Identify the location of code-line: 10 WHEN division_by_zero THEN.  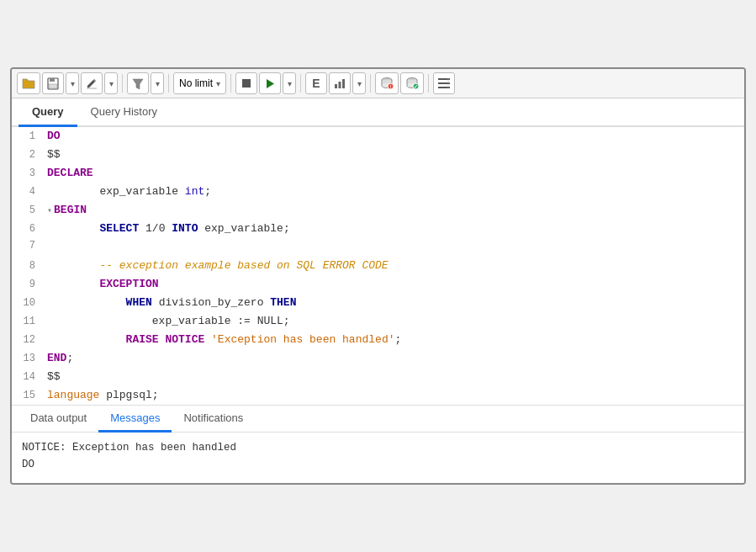
(378, 303).